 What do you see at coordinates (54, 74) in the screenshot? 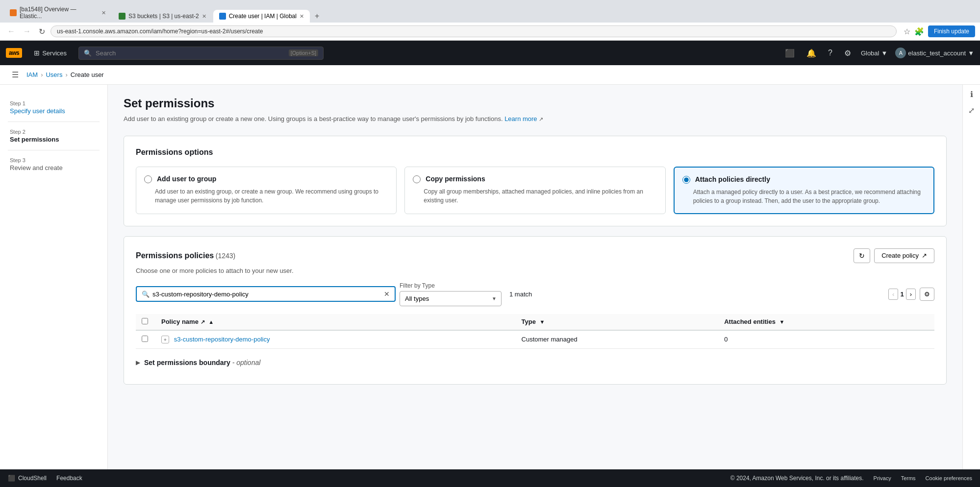
I see `breadcrumb-users: Users` at bounding box center [54, 74].